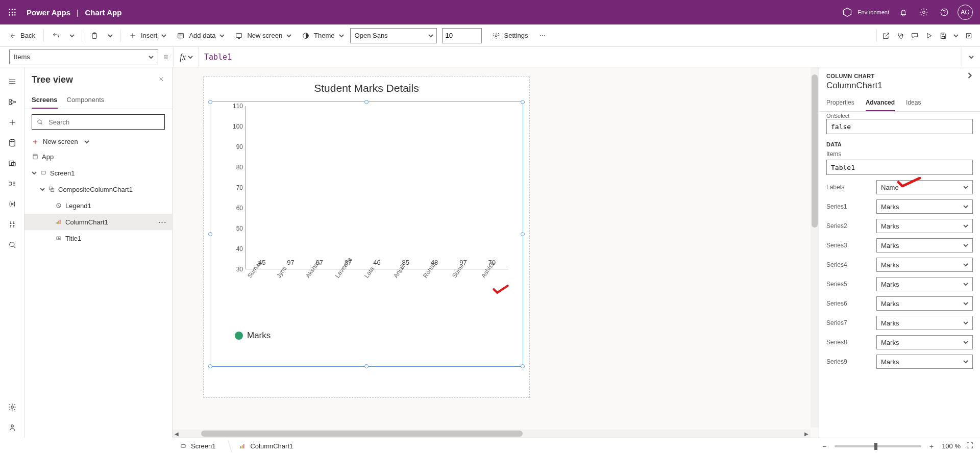 This screenshot has width=980, height=454. I want to click on tree-node-legend: Legend1, so click(98, 206).